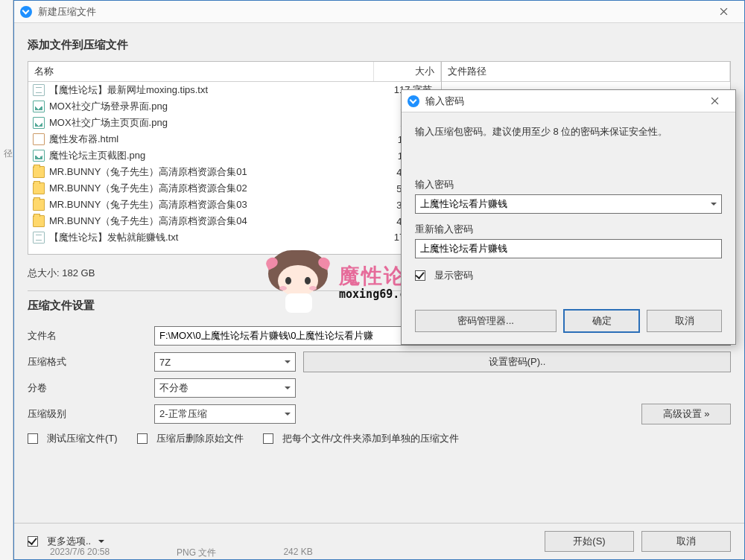  I want to click on file-name: MOX社交广场登录界面.png, so click(209, 106).